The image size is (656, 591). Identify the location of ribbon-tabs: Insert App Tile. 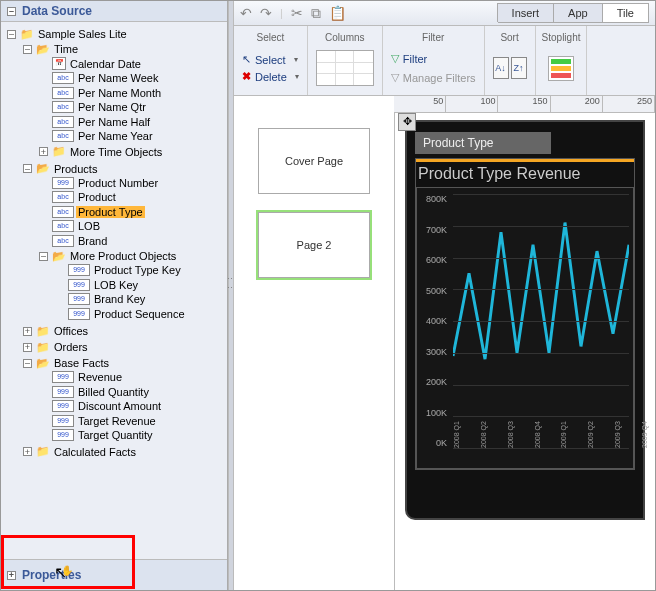
(574, 13).